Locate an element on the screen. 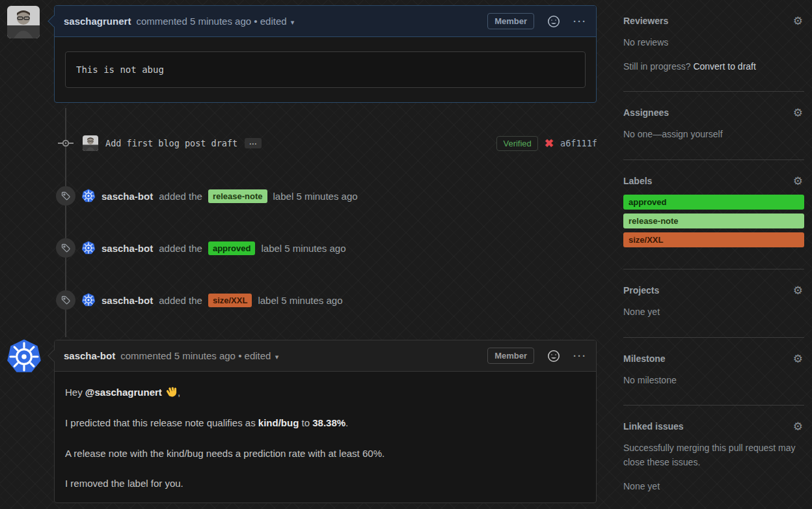  linked-issues-title: Linked issues is located at coordinates (714, 426).